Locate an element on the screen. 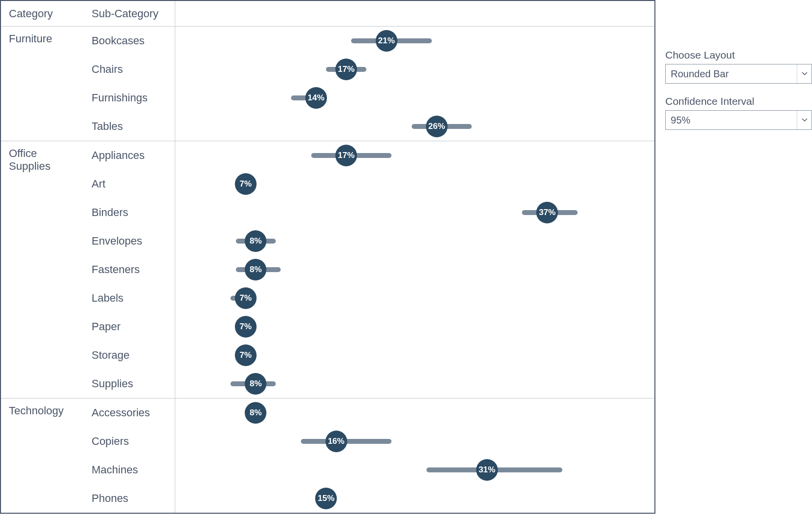  layout-label: Choose Layout is located at coordinates (739, 55).